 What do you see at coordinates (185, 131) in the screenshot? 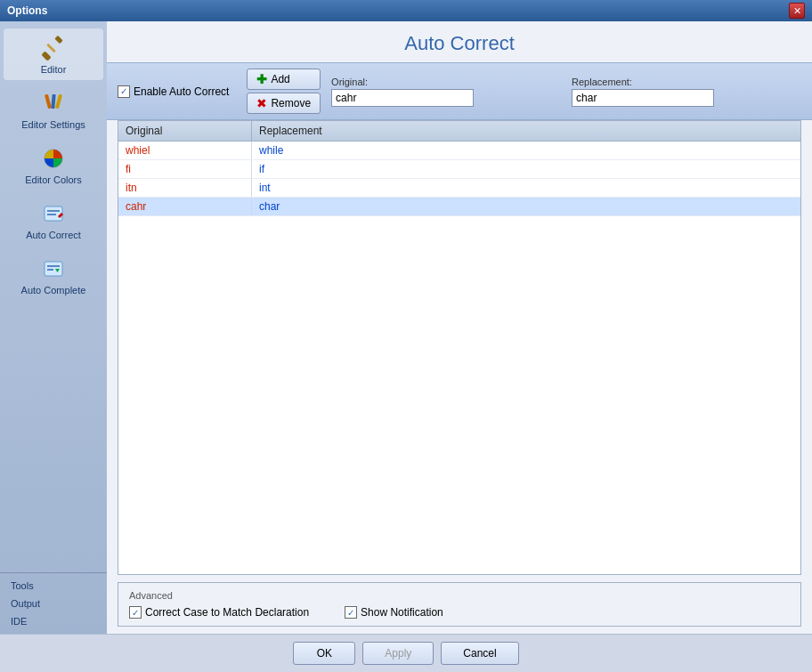
I see `col-header-original: Original` at bounding box center [185, 131].